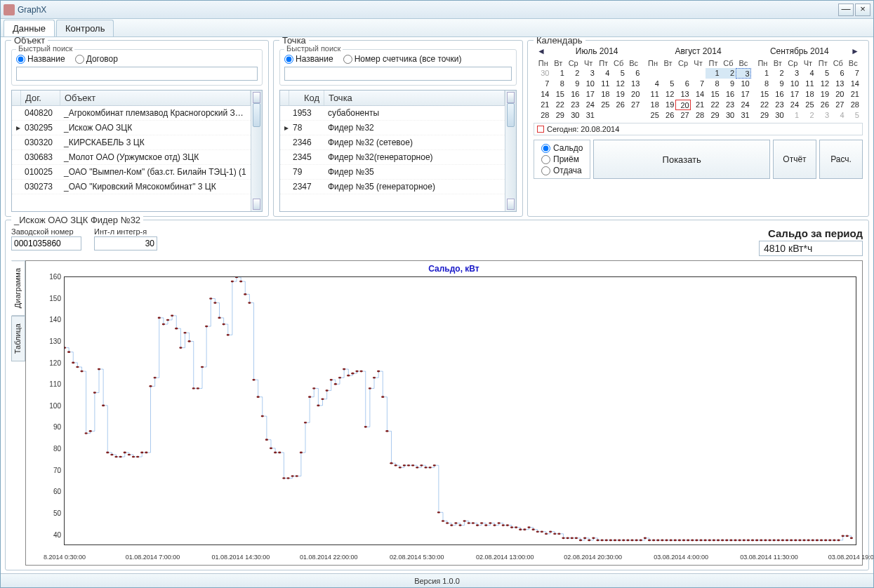  What do you see at coordinates (562, 171) in the screenshot?
I see `mode-out: Отдача` at bounding box center [562, 171].